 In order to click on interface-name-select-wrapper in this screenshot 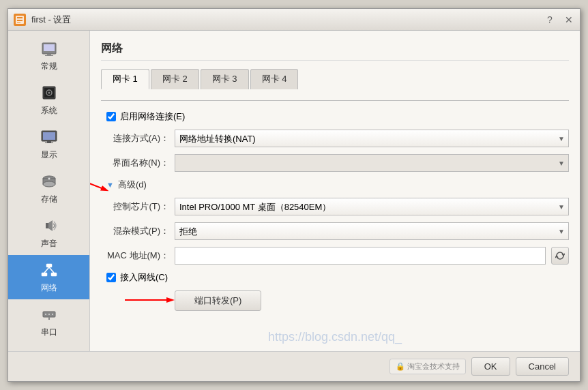, I will do `click(372, 163)`.